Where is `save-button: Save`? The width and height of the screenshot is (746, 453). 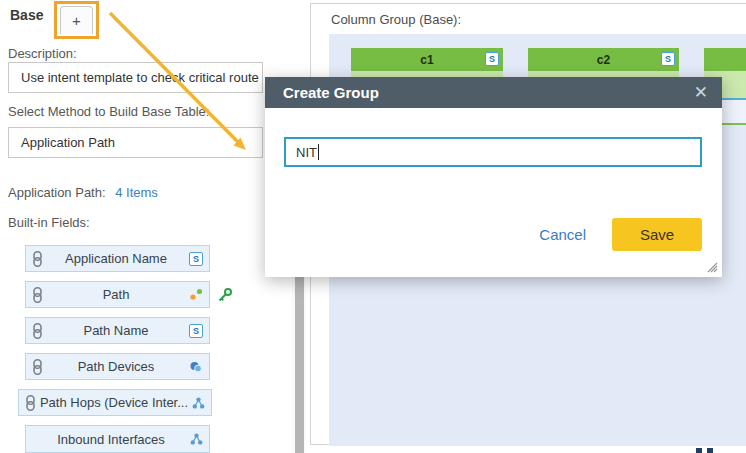
save-button: Save is located at coordinates (657, 234).